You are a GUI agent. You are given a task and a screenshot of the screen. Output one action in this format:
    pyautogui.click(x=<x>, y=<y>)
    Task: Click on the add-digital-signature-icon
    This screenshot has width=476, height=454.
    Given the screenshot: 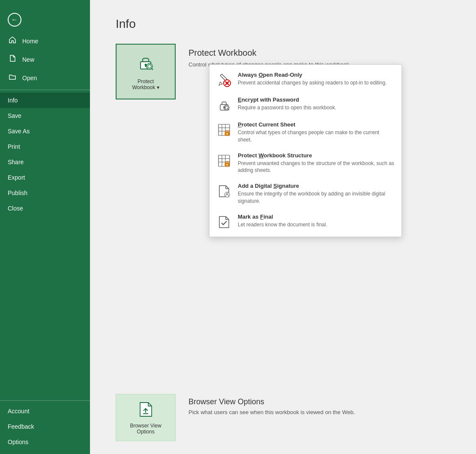 What is the action you would take?
    pyautogui.click(x=224, y=191)
    